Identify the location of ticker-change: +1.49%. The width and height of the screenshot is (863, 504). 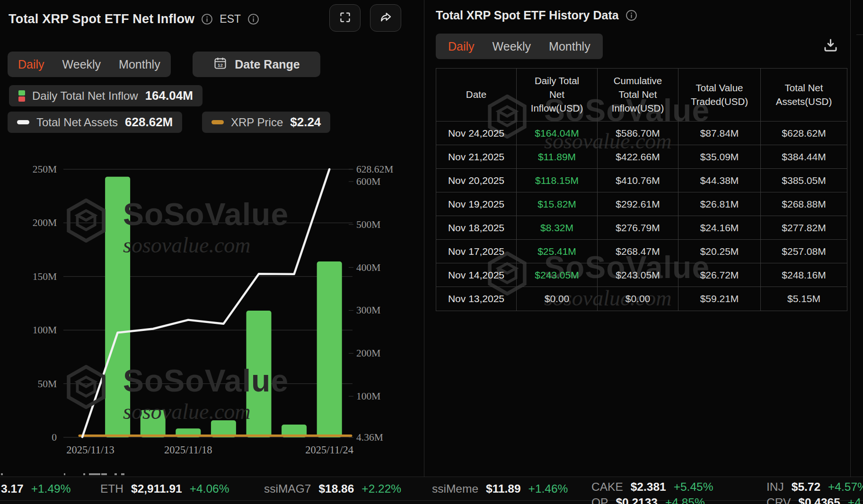
(51, 489).